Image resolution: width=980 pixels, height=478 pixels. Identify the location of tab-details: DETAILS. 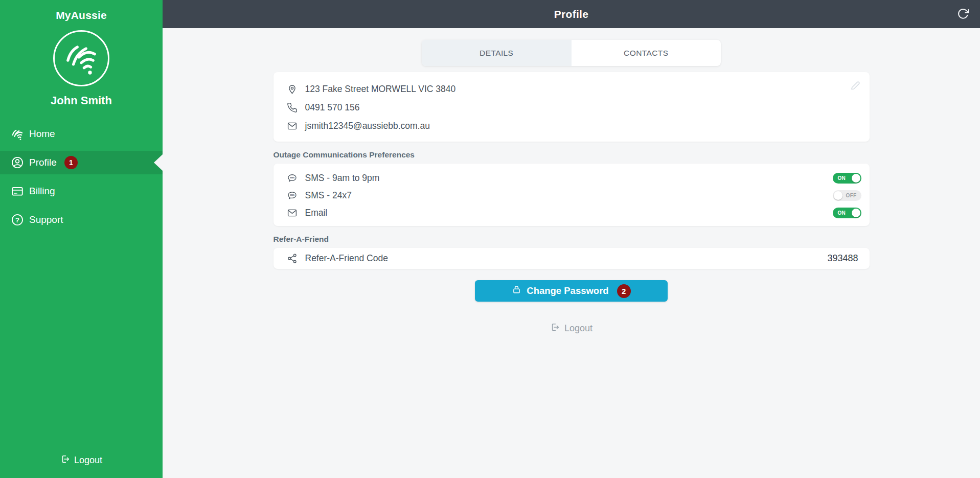
(497, 53).